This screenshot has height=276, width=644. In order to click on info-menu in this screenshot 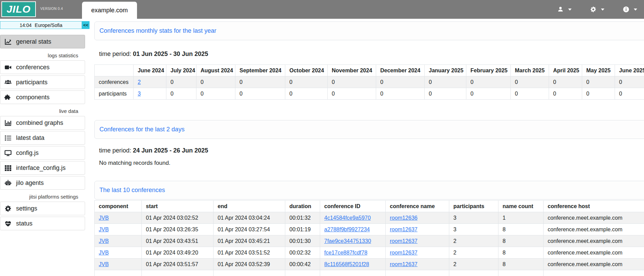, I will do `click(630, 10)`.